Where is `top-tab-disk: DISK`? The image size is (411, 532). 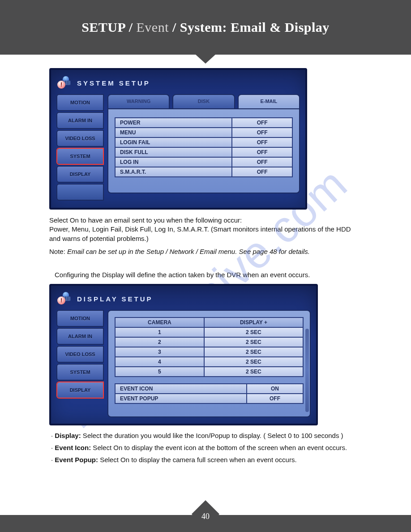
top-tab-disk: DISK is located at coordinates (203, 101).